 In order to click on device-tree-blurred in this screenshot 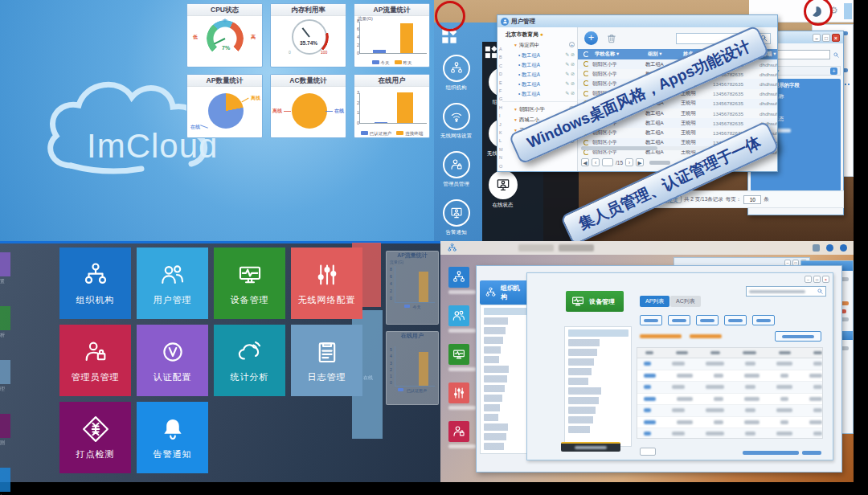, I will do `click(598, 387)`.